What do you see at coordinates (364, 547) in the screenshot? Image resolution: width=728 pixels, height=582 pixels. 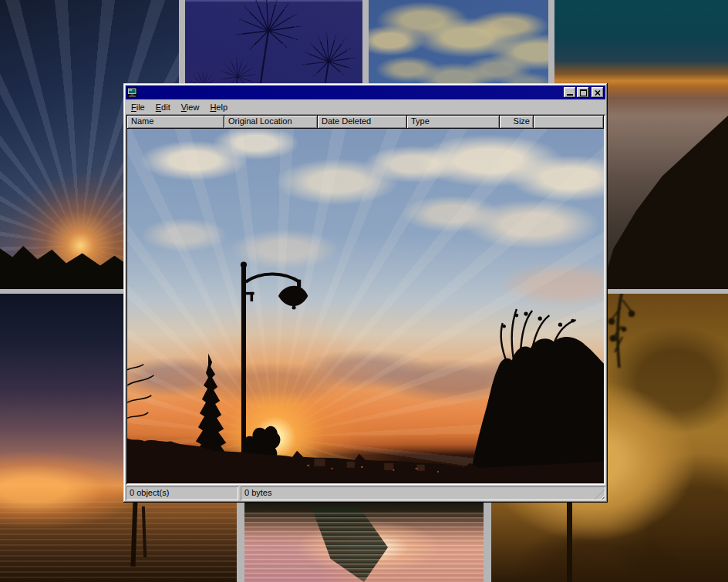 I see `bg-water-ripples` at bounding box center [364, 547].